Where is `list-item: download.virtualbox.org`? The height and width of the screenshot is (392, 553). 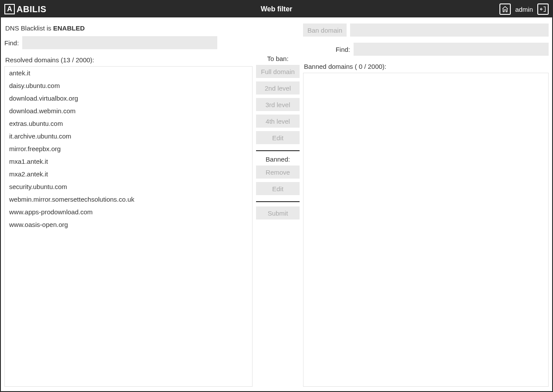 list-item: download.virtualbox.org is located at coordinates (128, 98).